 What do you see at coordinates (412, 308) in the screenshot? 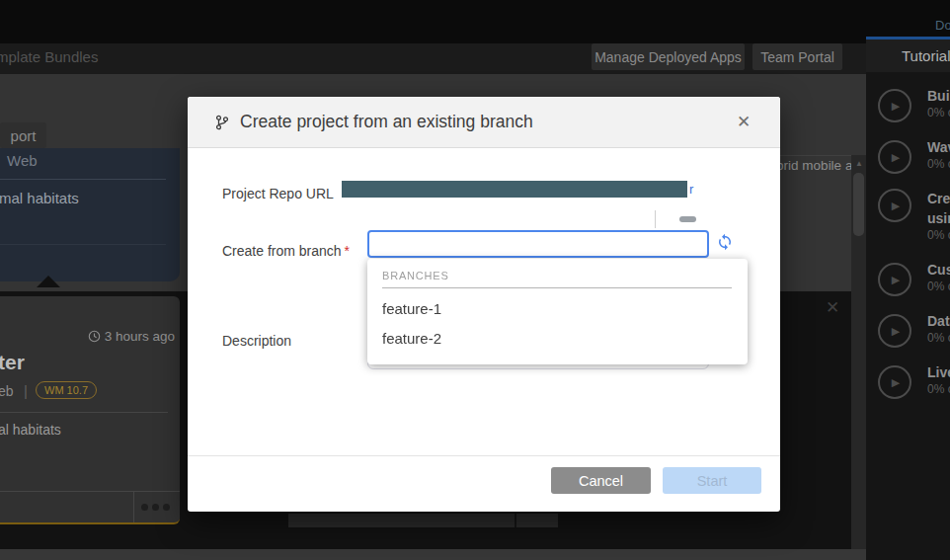
I see `branch-option-feature-1: feature-1` at bounding box center [412, 308].